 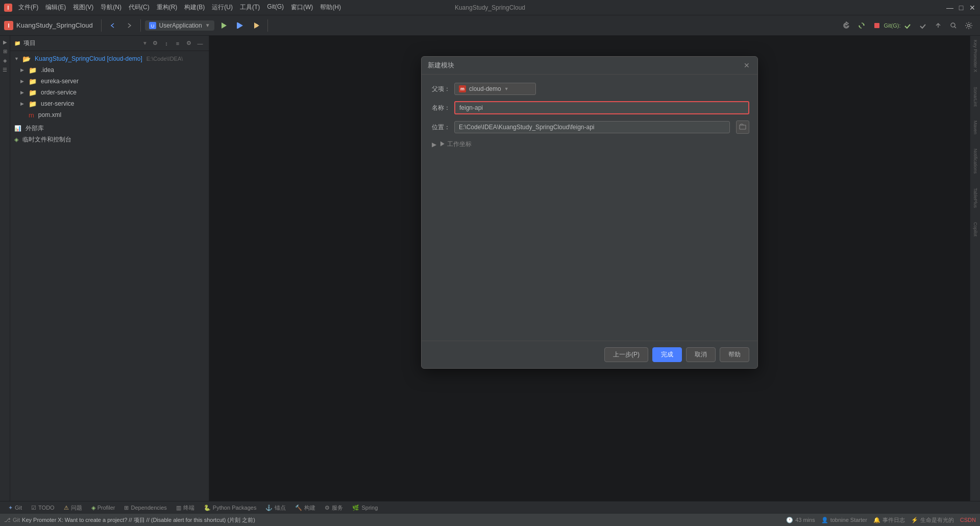 What do you see at coordinates (968, 520) in the screenshot?
I see `status-csdn: CSDN` at bounding box center [968, 520].